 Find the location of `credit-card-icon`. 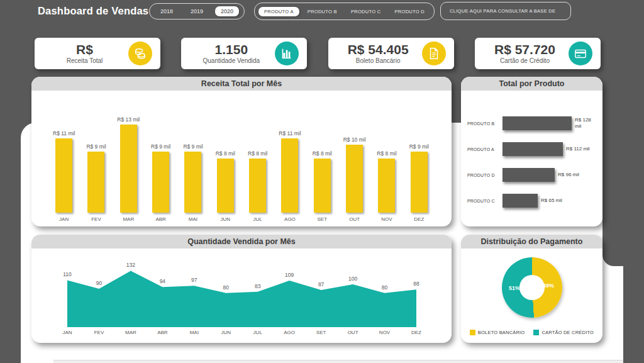

credit-card-icon is located at coordinates (580, 53).